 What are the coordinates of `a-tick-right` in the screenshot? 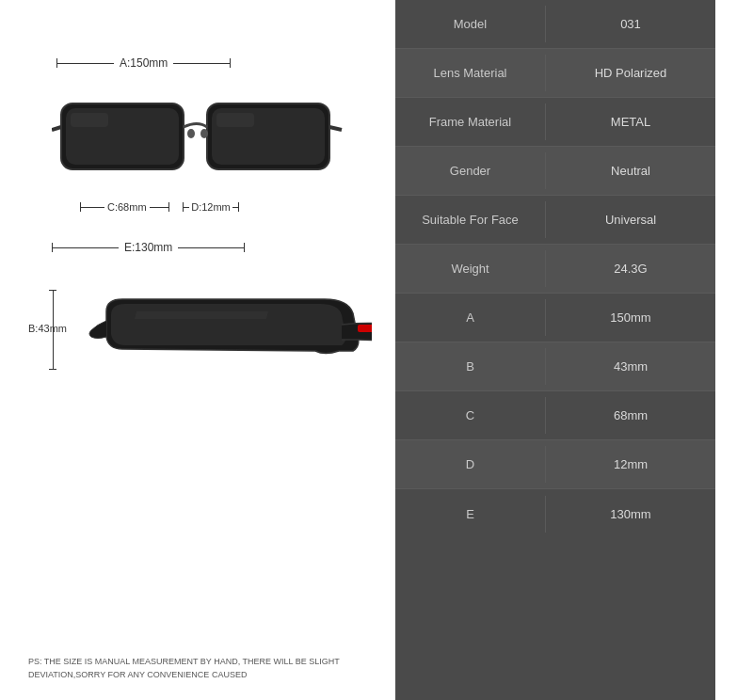 It's located at (230, 63).